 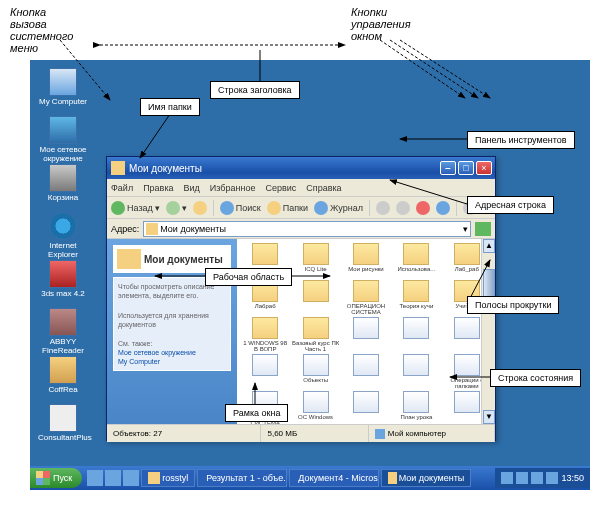 What do you see at coordinates (416, 408) in the screenshot?
I see `document-item: План урока` at bounding box center [416, 408].